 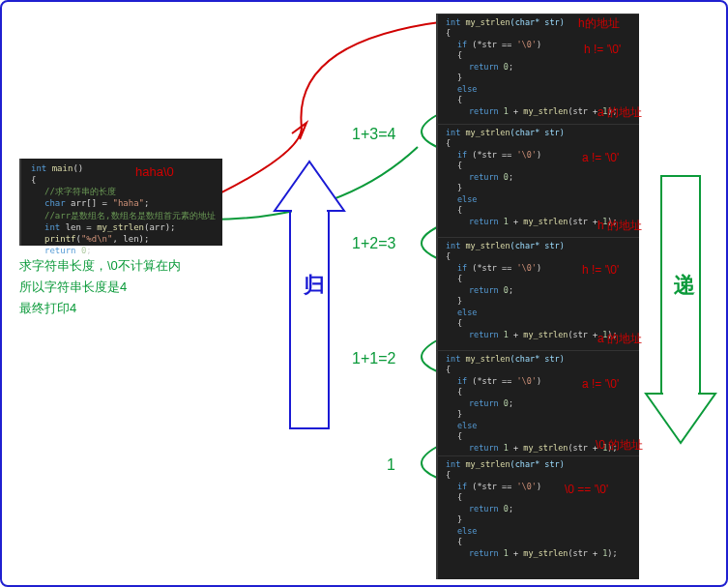 What do you see at coordinates (539, 188) in the screenshot?
I see `rb2-brace2: }` at bounding box center [539, 188].